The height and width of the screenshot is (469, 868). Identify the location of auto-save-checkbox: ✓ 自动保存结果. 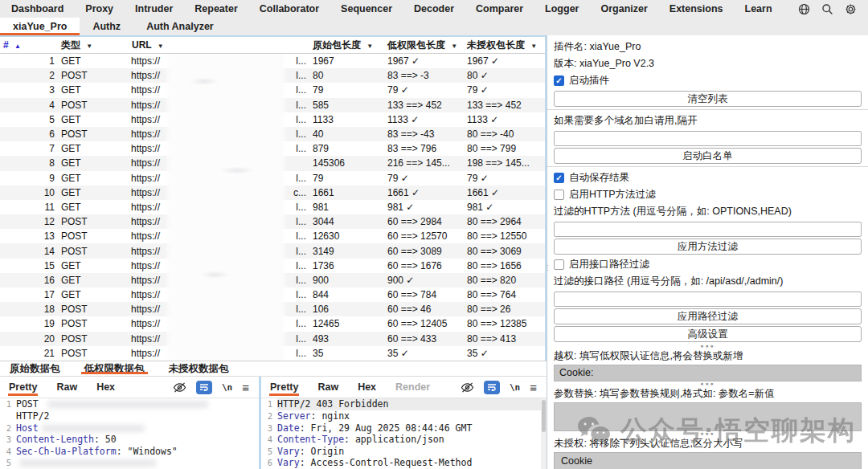
(707, 178).